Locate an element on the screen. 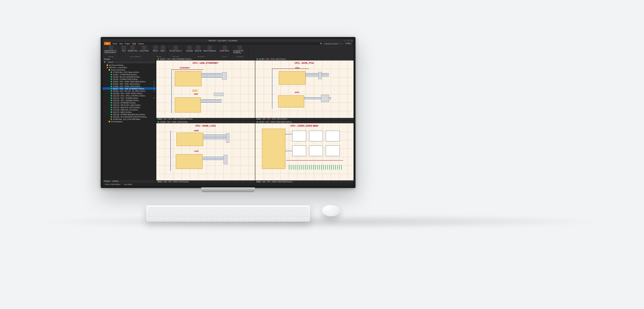 The image size is (644, 309). sidebar-tab-projects: Projects is located at coordinates (107, 181).